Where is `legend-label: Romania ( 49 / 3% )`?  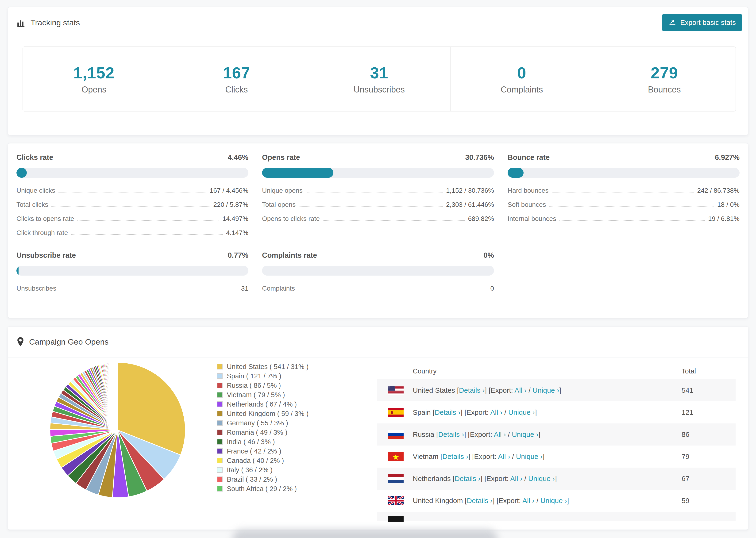
legend-label: Romania ( 49 / 3% ) is located at coordinates (257, 433).